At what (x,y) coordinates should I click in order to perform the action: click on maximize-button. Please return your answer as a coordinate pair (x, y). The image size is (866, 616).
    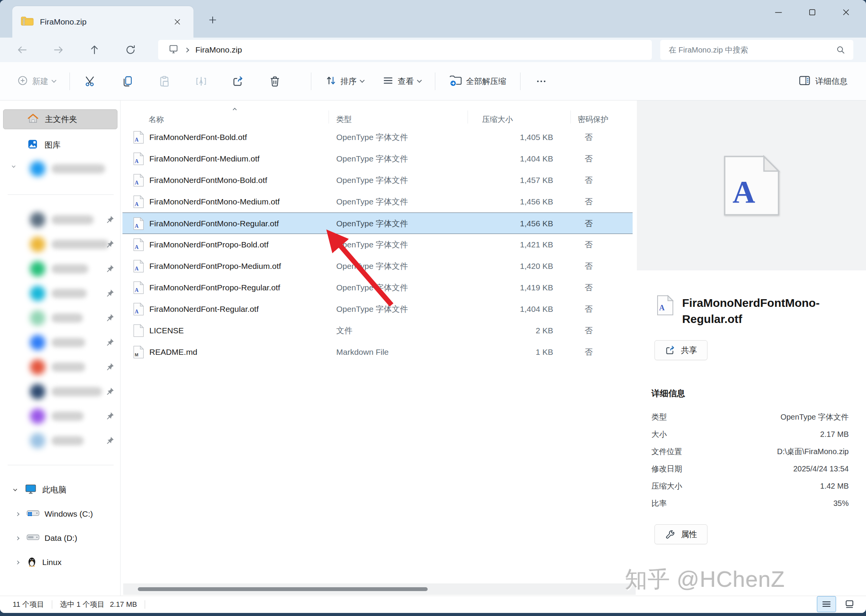
    Looking at the image, I should click on (812, 12).